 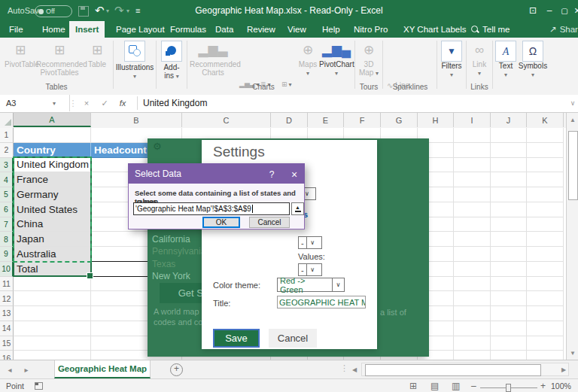 What do you see at coordinates (573, 166) in the screenshot?
I see `vertical-scroll-thumb` at bounding box center [573, 166].